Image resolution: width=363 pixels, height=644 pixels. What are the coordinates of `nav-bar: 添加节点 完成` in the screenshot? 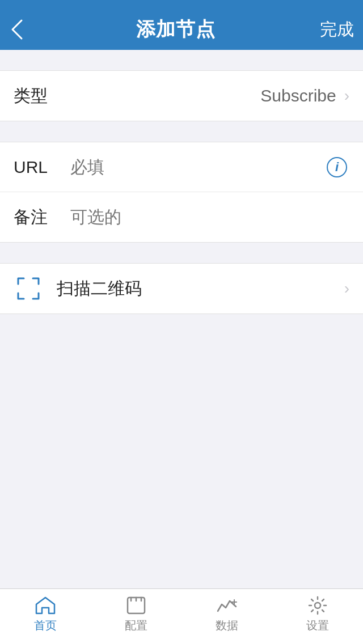 It's located at (182, 25).